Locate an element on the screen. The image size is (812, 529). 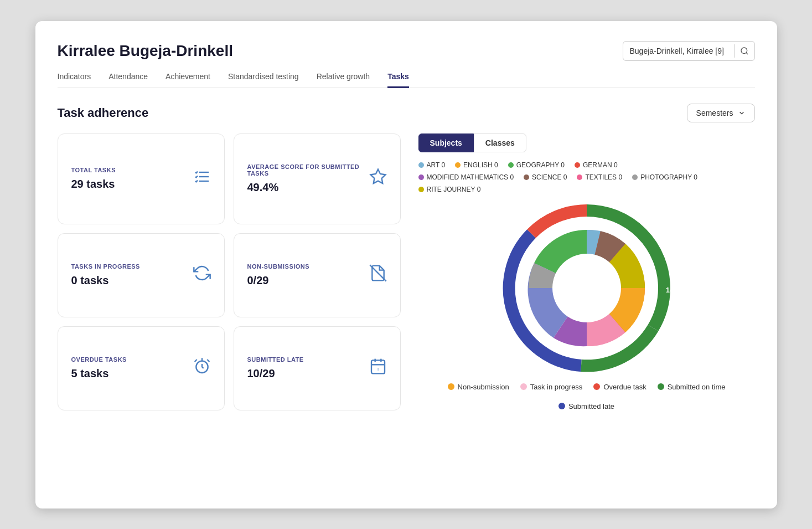
bottom-dot-in-progress is located at coordinates (524, 387).